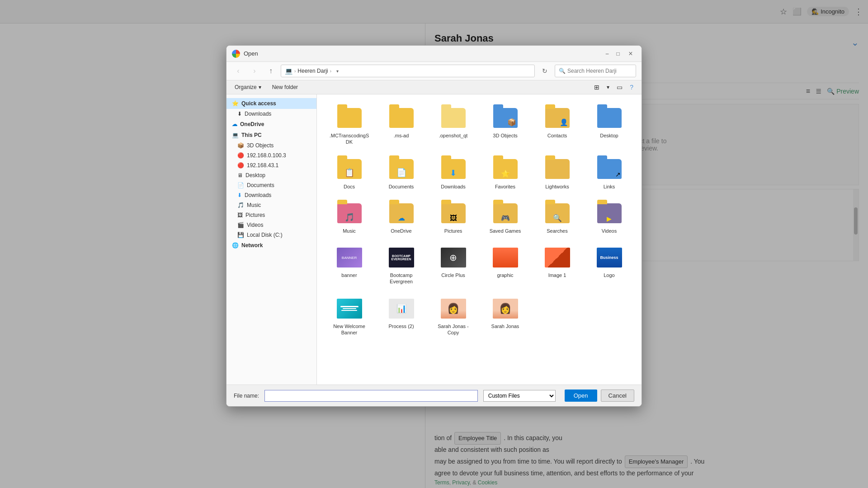  What do you see at coordinates (271, 235) in the screenshot?
I see `sidebar-item-local-disk: 💾 Local Disk (C:)` at bounding box center [271, 235].